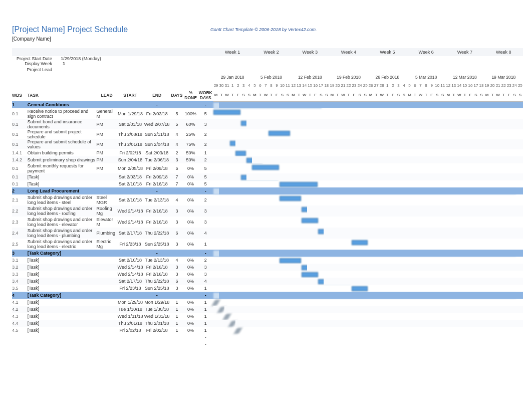  What do you see at coordinates (157, 316) in the screenshot?
I see `end-date: Wed 1/31/18` at bounding box center [157, 316].